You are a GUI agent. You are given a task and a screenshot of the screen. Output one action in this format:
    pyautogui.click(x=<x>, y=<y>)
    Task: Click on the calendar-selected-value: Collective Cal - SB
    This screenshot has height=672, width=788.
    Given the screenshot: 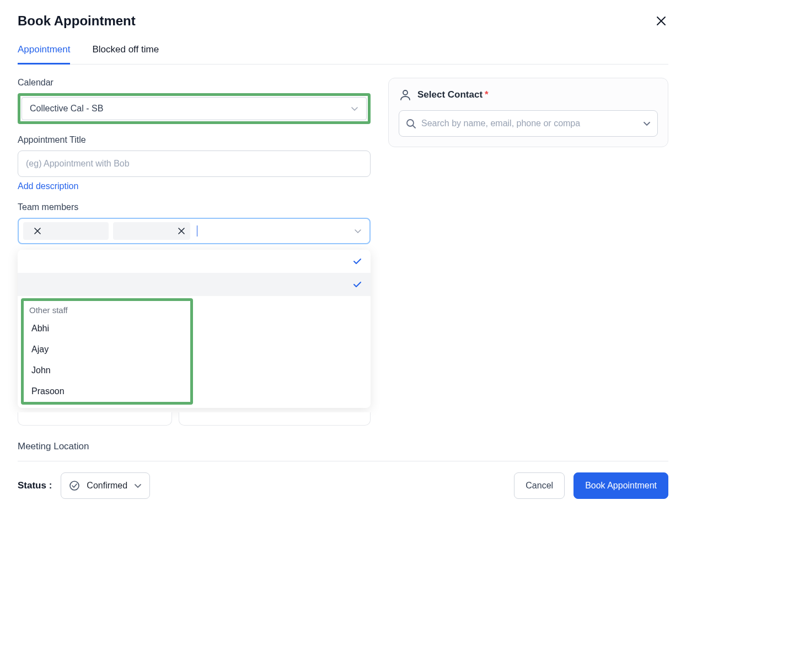 What is the action you would take?
    pyautogui.click(x=66, y=109)
    